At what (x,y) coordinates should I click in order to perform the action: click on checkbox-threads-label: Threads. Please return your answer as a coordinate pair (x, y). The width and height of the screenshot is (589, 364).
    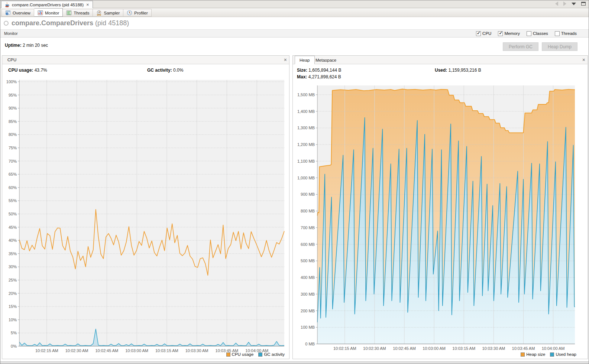
    Looking at the image, I should click on (569, 33).